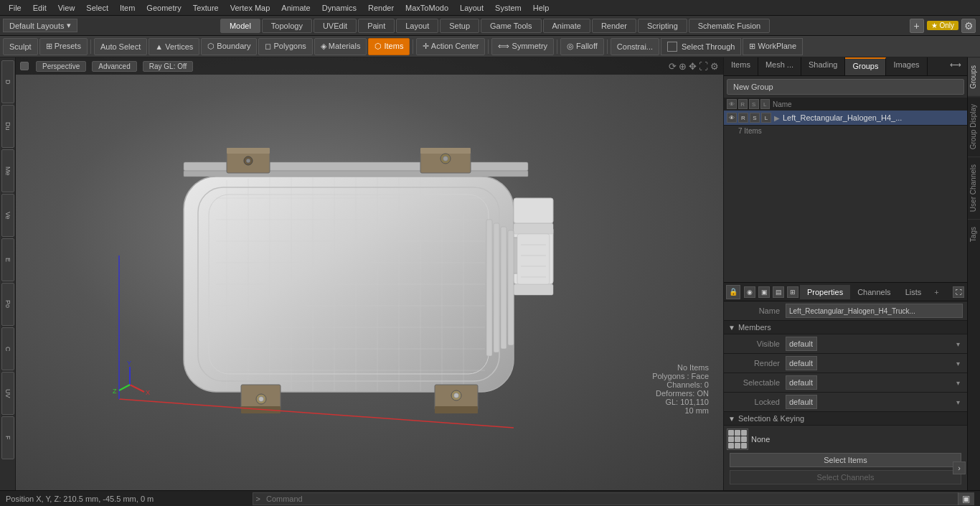  Describe the element at coordinates (845, 118) in the screenshot. I see `group-list-item: 👁 R S L ▶ Left_Rectangular_Halogen_H4_..…` at that location.